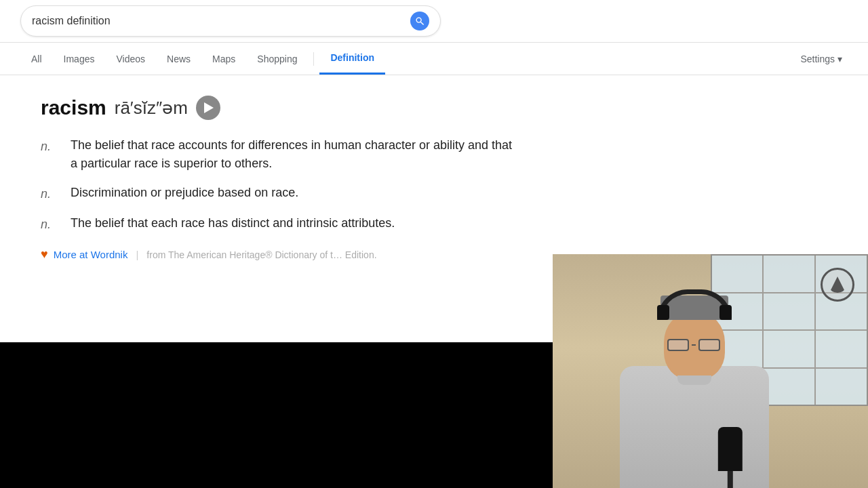  What do you see at coordinates (233, 224) in the screenshot?
I see `definition-text-3: The belief that each race has distinct a…` at bounding box center [233, 224].